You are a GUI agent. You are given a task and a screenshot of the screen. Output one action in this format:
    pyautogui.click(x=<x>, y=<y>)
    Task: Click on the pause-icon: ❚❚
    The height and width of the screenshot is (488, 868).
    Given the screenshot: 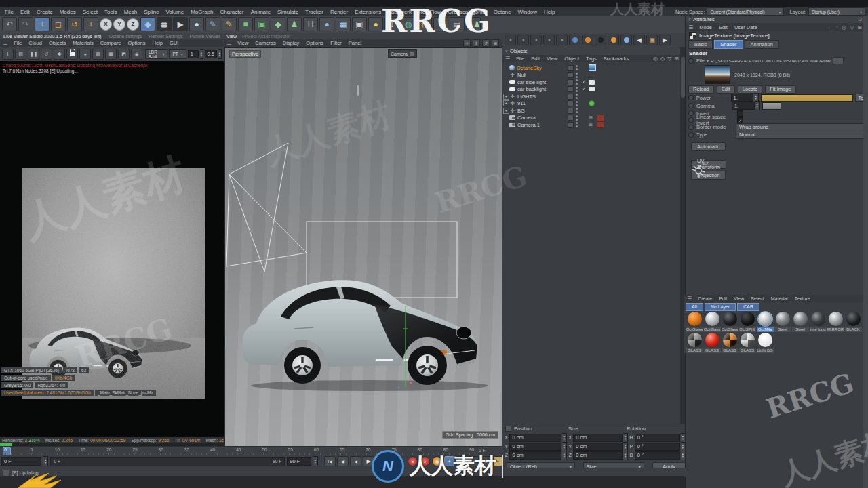 What is the action you would take?
    pyautogui.click(x=34, y=54)
    